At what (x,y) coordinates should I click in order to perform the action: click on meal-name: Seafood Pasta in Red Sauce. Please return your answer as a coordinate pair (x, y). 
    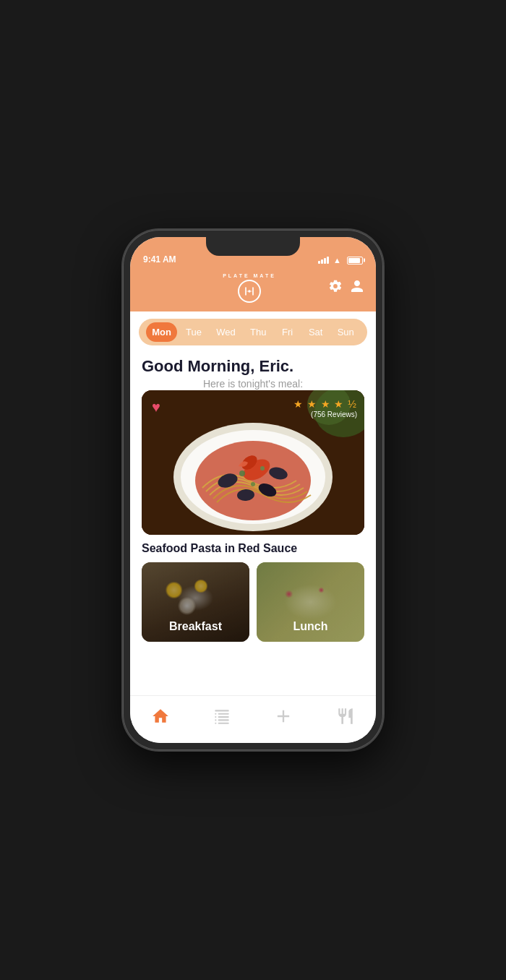
    Looking at the image, I should click on (253, 549).